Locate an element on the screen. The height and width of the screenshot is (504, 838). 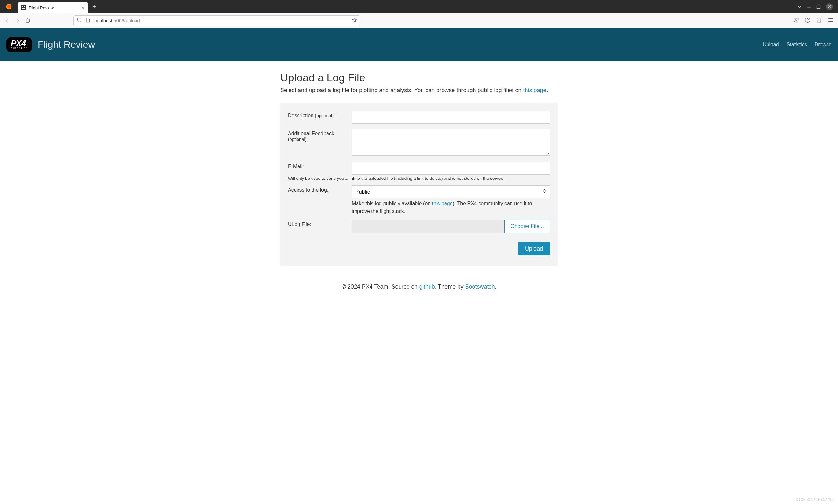
bootswatch-link: Bootswatch is located at coordinates (480, 287).